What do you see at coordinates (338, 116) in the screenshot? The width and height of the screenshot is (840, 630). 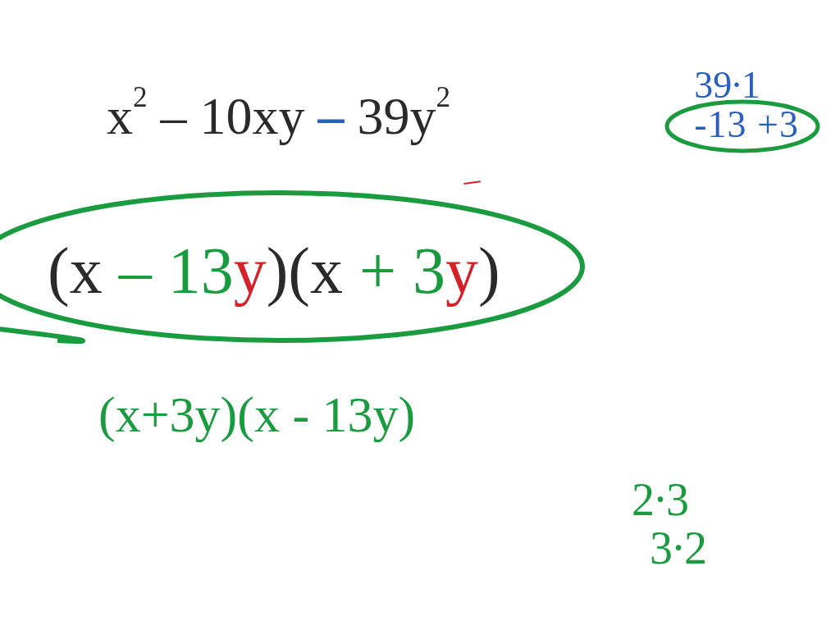 I see `minus-blue: –` at bounding box center [338, 116].